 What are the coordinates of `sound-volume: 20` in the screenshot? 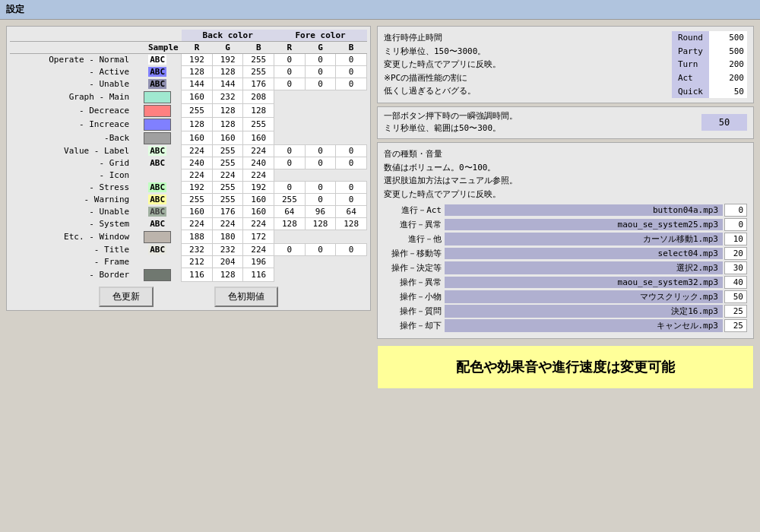 It's located at (736, 254).